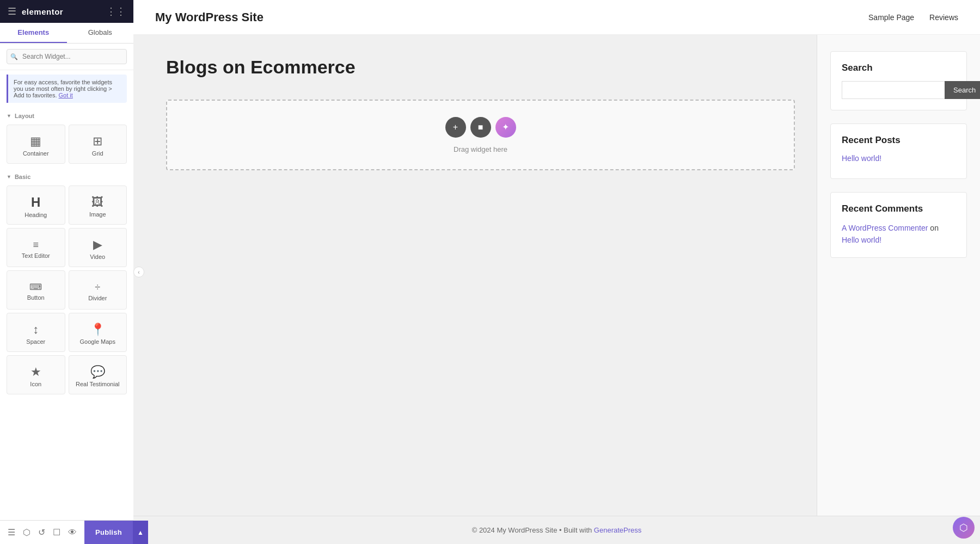 This screenshot has height=544, width=980. What do you see at coordinates (481, 127) in the screenshot?
I see `drop-zone-actions: + ■ ✦` at bounding box center [481, 127].